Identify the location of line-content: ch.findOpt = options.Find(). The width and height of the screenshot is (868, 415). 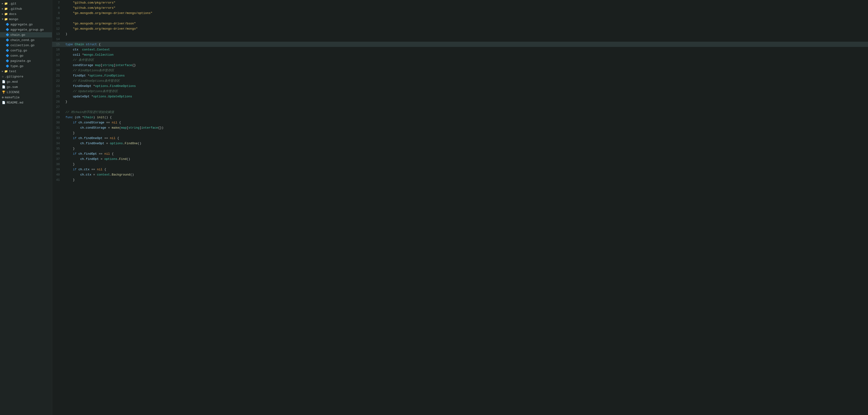
(466, 159).